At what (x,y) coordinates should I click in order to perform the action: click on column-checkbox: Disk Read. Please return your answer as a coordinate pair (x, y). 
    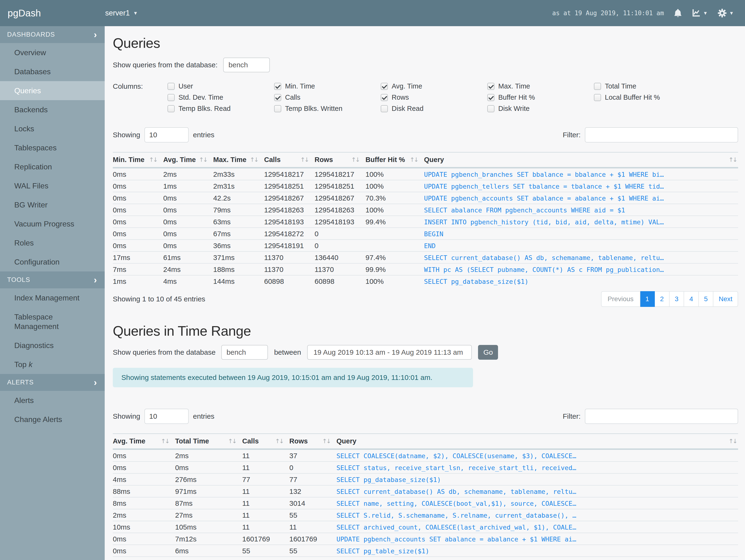
    Looking at the image, I should click on (434, 108).